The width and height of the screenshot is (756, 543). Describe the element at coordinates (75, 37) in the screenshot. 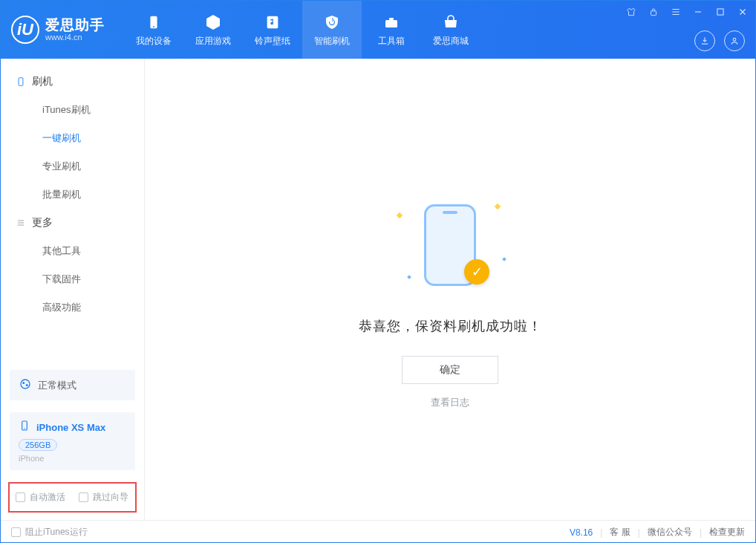

I see `app-domain: www.i4.cn` at that location.